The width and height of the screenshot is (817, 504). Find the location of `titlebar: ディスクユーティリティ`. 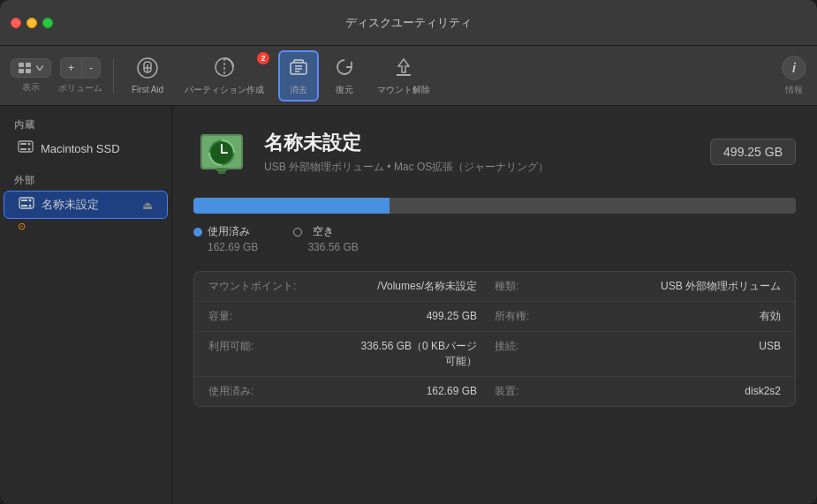

titlebar: ディスクユーティリティ is located at coordinates (408, 23).